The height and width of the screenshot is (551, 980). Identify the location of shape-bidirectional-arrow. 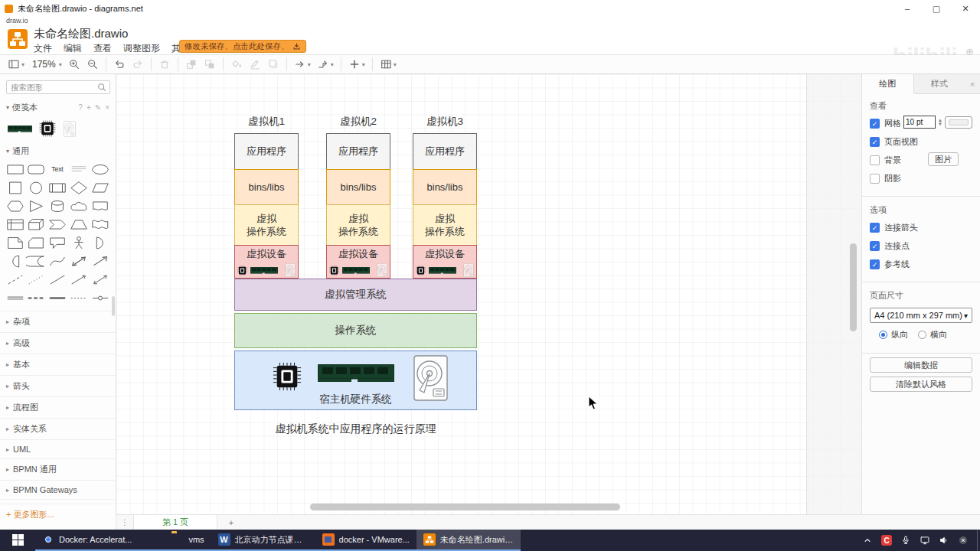
(78, 262).